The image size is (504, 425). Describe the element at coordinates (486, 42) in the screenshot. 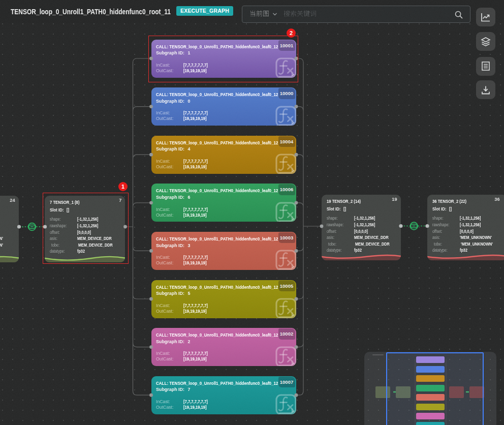

I see `layers-icon` at that location.